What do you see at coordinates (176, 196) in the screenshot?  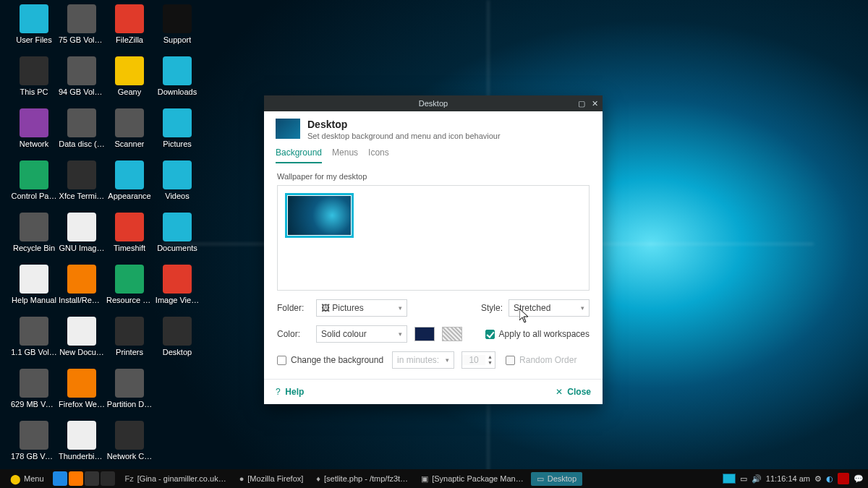 I see `icon-label: Videos` at bounding box center [176, 196].